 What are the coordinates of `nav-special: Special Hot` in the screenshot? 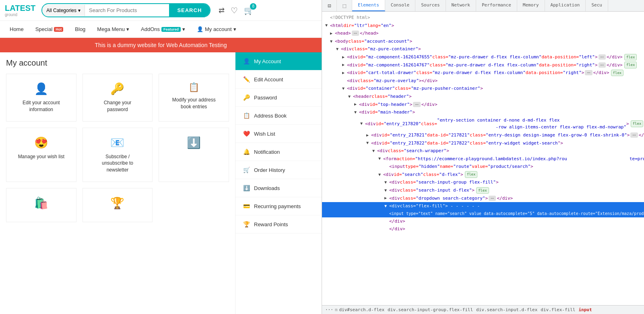 It's located at (50, 29).